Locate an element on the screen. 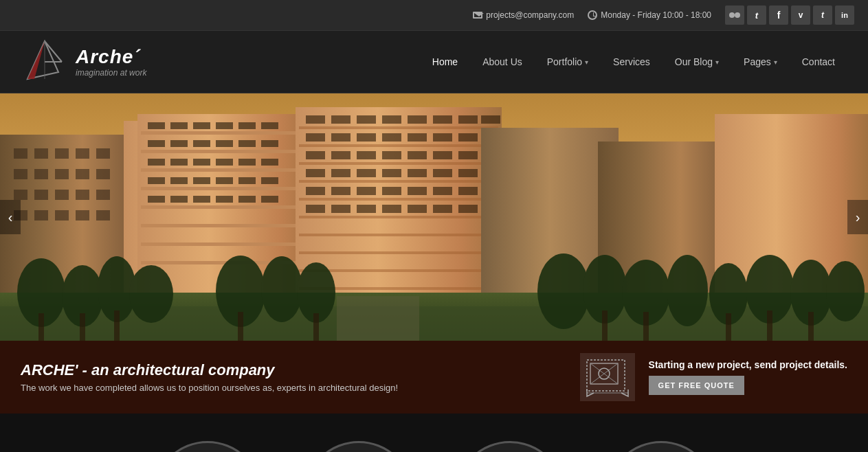 This screenshot has height=452, width=868. blog-dropdown-arrow: ▾ is located at coordinates (717, 62).